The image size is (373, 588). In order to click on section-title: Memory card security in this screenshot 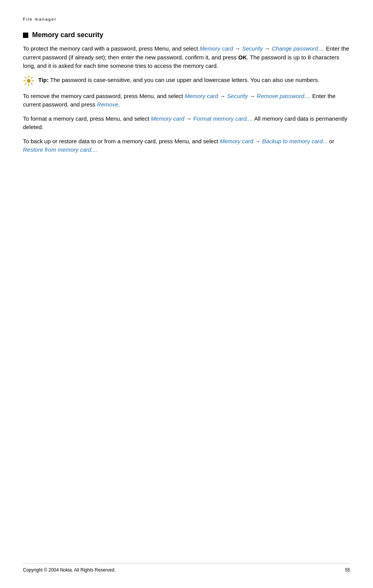, I will do `click(68, 35)`.